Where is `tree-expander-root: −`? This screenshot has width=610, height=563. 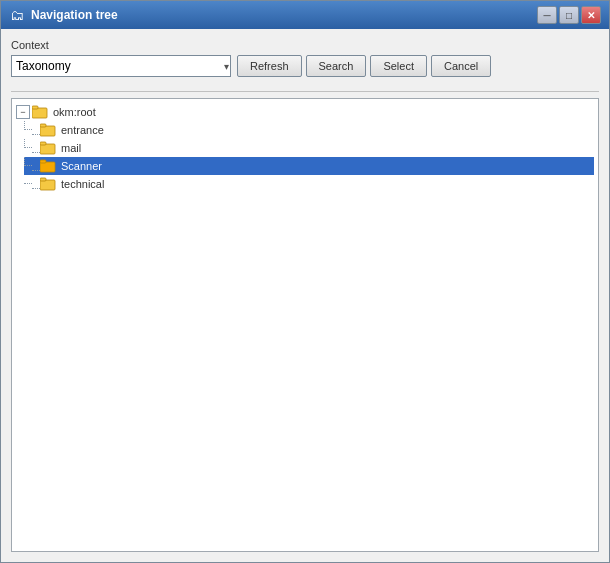 tree-expander-root: − is located at coordinates (23, 112).